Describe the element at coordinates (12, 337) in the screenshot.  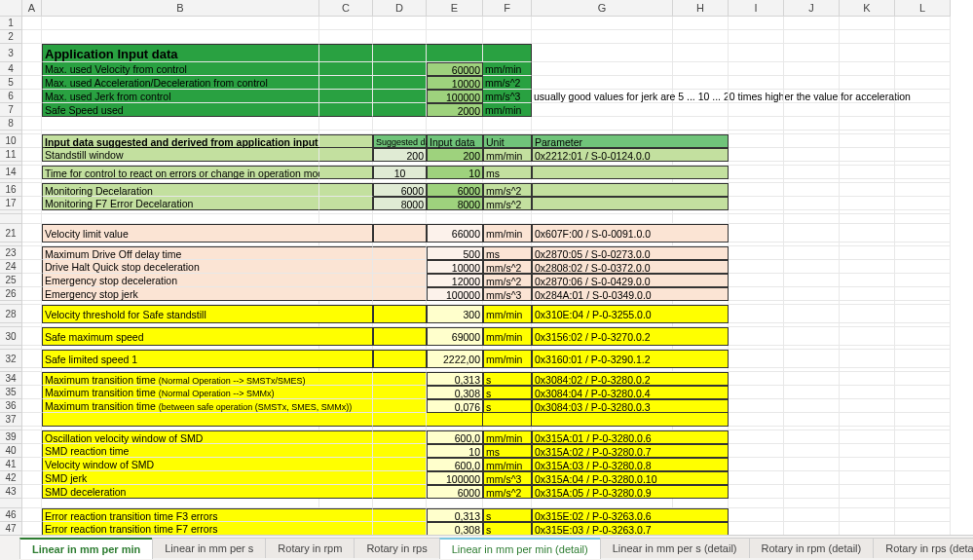
I see `row-30: 30` at that location.